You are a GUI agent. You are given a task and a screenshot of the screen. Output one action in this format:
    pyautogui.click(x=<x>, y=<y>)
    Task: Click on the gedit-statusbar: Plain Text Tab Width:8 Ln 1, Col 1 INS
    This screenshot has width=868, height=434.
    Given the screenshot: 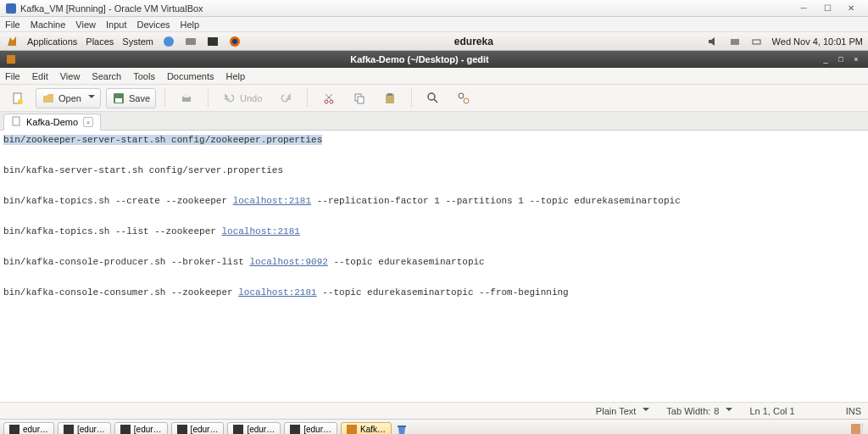 What is the action you would take?
    pyautogui.click(x=434, y=410)
    